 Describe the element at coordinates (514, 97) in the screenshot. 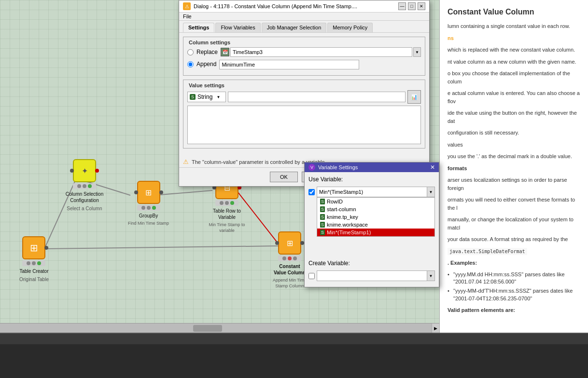

I see `right-panel-para-5: e actual column value is entered. You ca…` at that location.